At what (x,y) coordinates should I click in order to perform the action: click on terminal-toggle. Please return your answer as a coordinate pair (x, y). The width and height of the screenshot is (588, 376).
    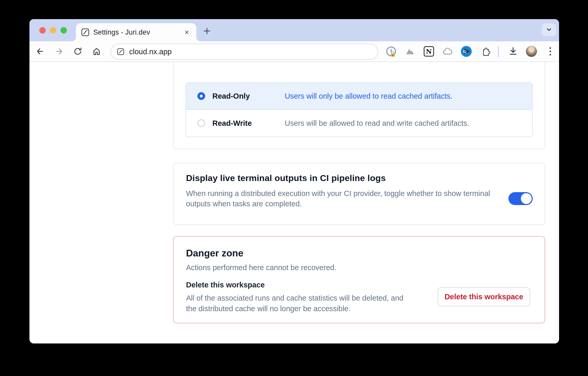
    Looking at the image, I should click on (521, 199).